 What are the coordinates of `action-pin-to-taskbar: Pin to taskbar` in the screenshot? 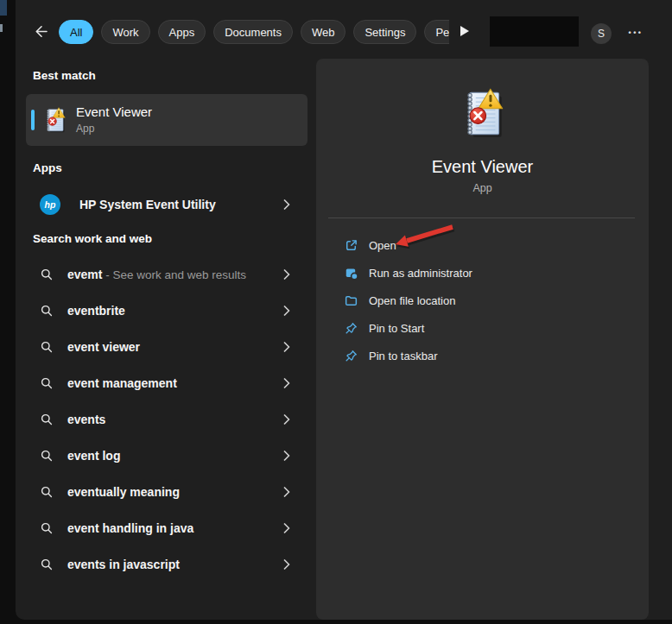 It's located at (482, 356).